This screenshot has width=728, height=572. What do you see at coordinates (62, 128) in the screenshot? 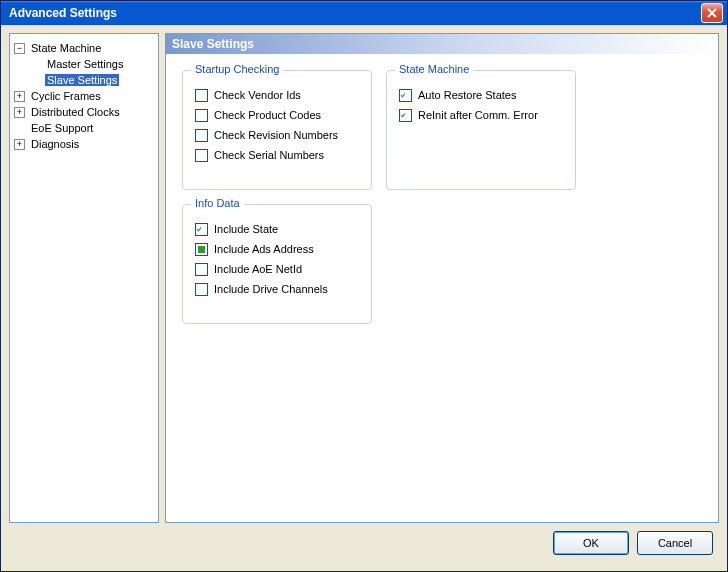
I see `tree-label: EoE Support` at bounding box center [62, 128].